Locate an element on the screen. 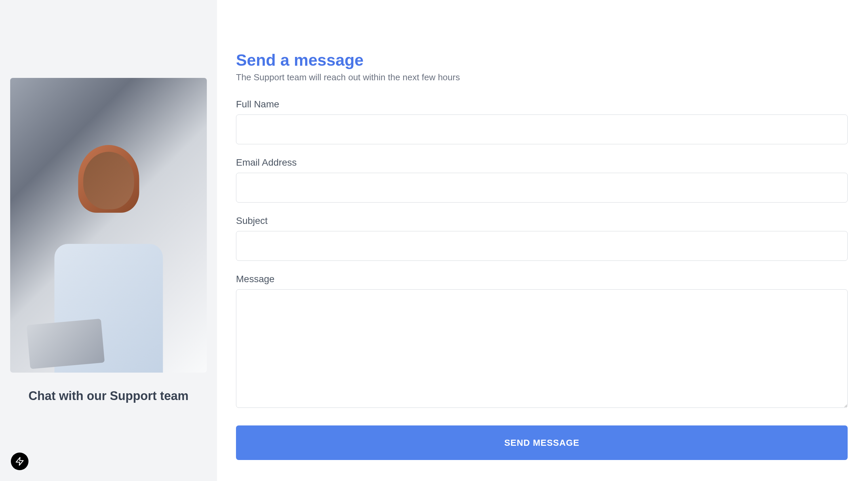 Image resolution: width=868 pixels, height=481 pixels. subject-group: Subject is located at coordinates (542, 238).